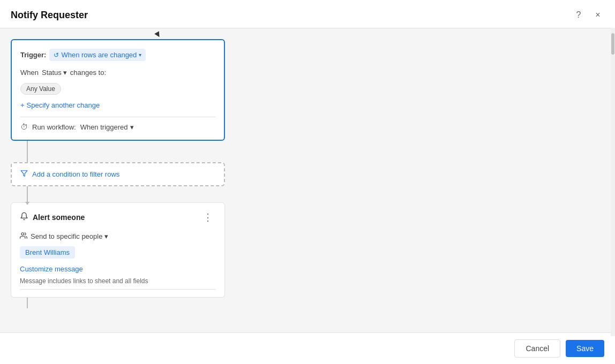 This screenshot has width=615, height=364. Describe the element at coordinates (118, 127) in the screenshot. I see `run-workflow-row: ⏱ Run workflow: When triggered ▾` at that location.